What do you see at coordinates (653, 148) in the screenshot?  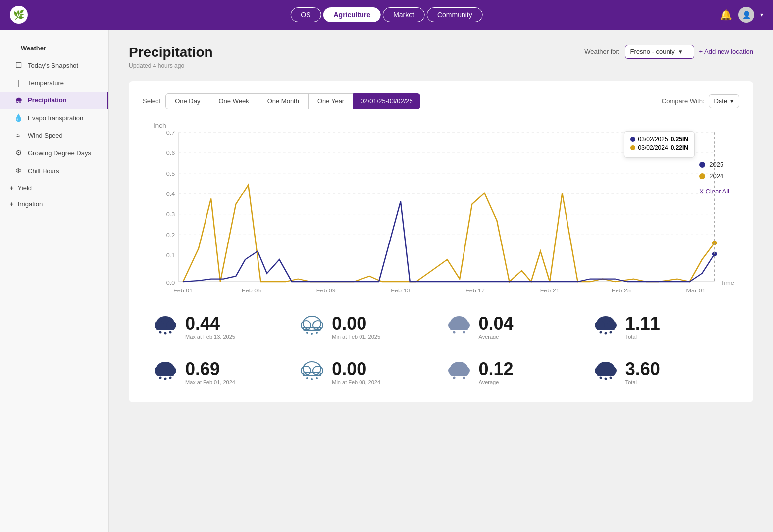 I see `tooltip-date-2024: 03/02/2024` at bounding box center [653, 148].